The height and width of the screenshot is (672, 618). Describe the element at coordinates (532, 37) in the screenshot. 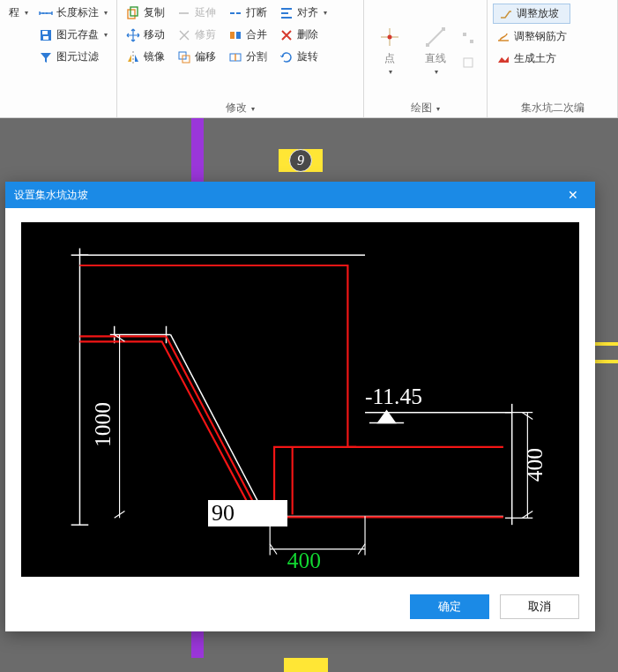

I see `adjust-rebar-button: 调整钢筋方` at that location.